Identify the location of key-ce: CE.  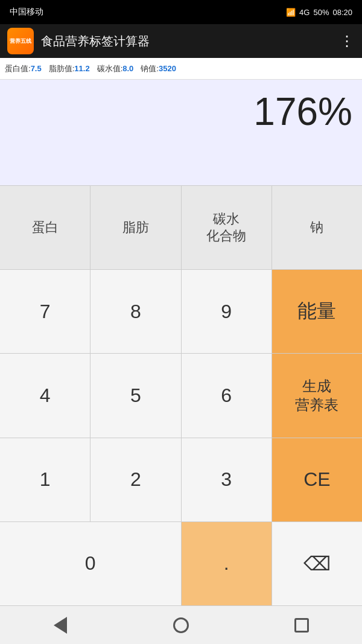
(317, 480).